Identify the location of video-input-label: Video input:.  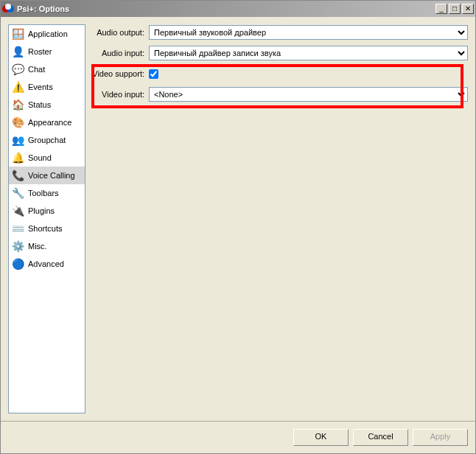
(120, 94).